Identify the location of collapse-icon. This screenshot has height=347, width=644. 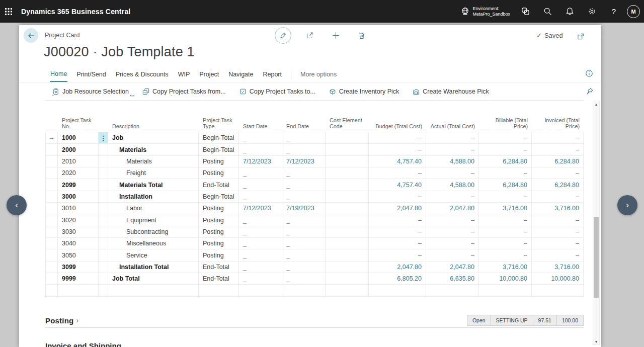
(599, 36).